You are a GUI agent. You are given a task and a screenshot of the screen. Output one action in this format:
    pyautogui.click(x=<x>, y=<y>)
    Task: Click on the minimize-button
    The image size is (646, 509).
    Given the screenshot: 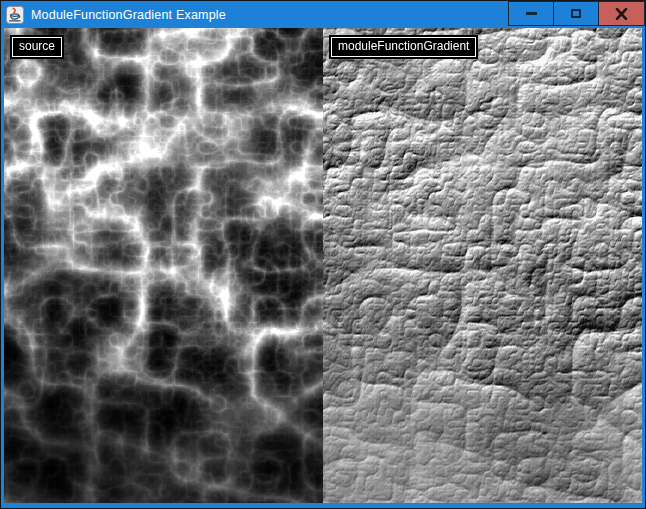 What is the action you would take?
    pyautogui.click(x=531, y=14)
    